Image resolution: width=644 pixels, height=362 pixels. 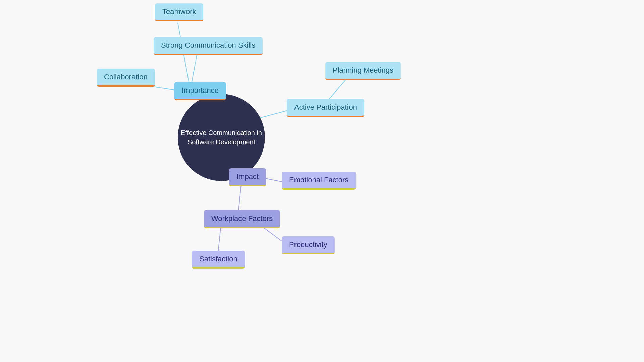 What do you see at coordinates (208, 46) in the screenshot?
I see `strong-communication-skills-node: Strong Communication Skills` at bounding box center [208, 46].